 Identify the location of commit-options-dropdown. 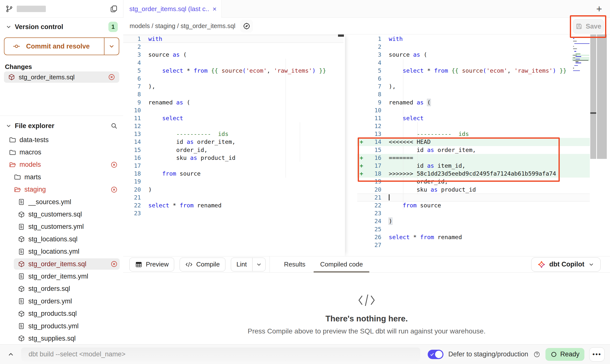
(111, 46).